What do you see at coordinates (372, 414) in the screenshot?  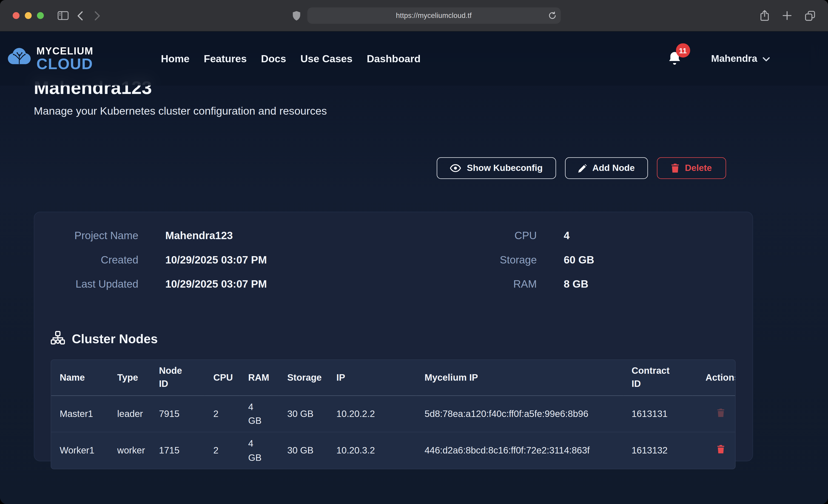 I see `cell-ip: 10.20.2.2` at bounding box center [372, 414].